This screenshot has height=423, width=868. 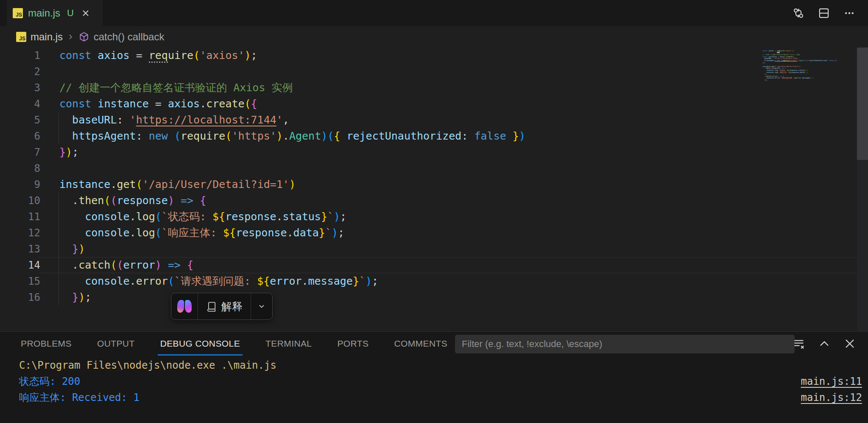 What do you see at coordinates (434, 365) in the screenshot?
I see `console-row: C:\Program Files\nodejs\node.exe .\main.…` at bounding box center [434, 365].